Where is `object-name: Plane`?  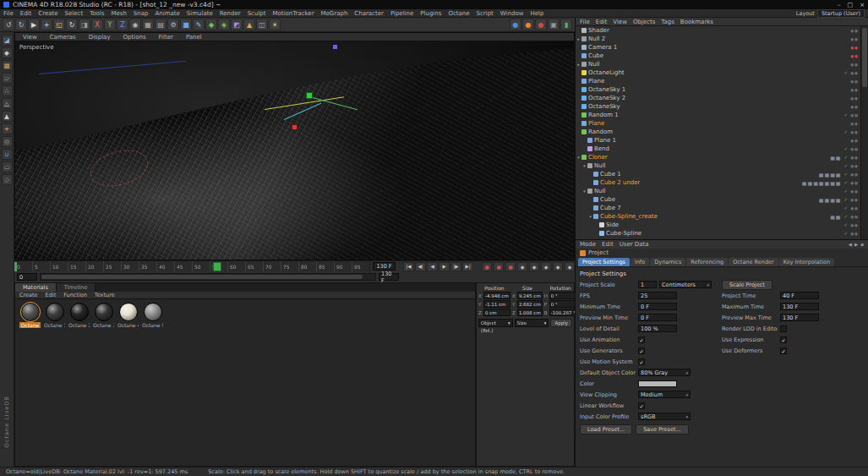 object-name: Plane is located at coordinates (597, 81).